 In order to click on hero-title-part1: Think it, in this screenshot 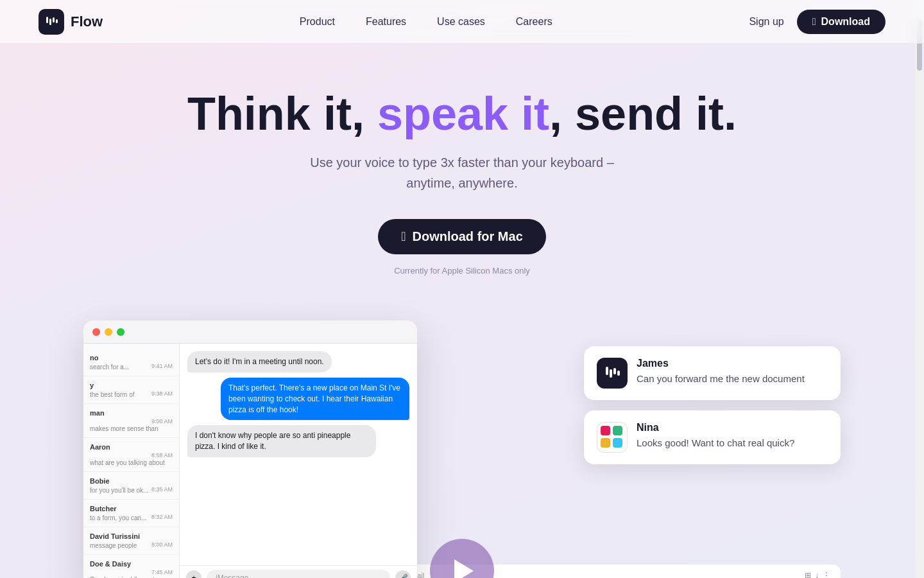, I will do `click(282, 114)`.